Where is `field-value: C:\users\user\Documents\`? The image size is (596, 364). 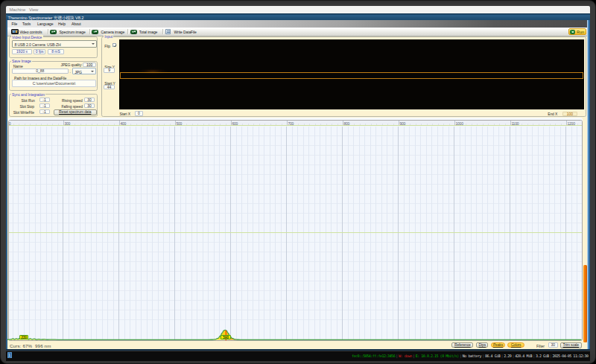 field-value: C:\users\user\Documents\ is located at coordinates (54, 83).